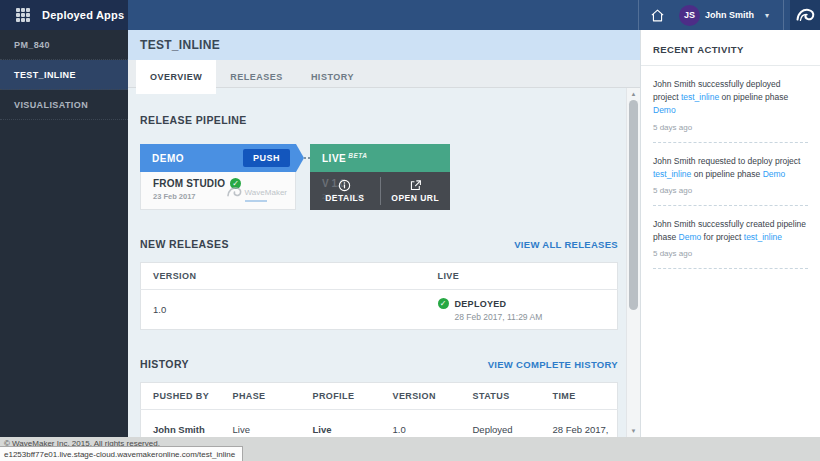 The width and height of the screenshot is (820, 461). What do you see at coordinates (416, 186) in the screenshot?
I see `open-external-icon` at bounding box center [416, 186].